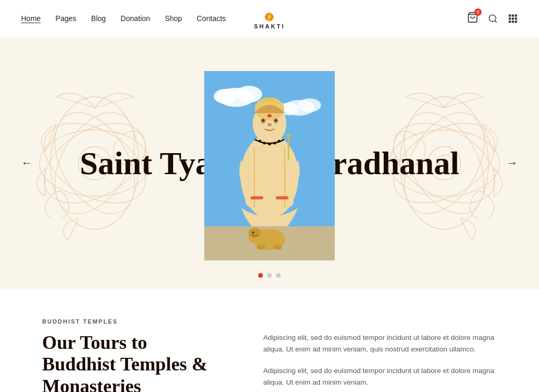  Describe the element at coordinates (512, 163) in the screenshot. I see `next-slide-button: →` at that location.